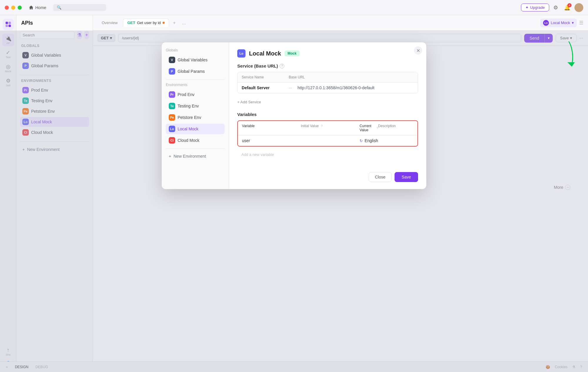 The image size is (588, 372). Describe the element at coordinates (149, 23) in the screenshot. I see `tab-get-label: Get user by id` at that location.